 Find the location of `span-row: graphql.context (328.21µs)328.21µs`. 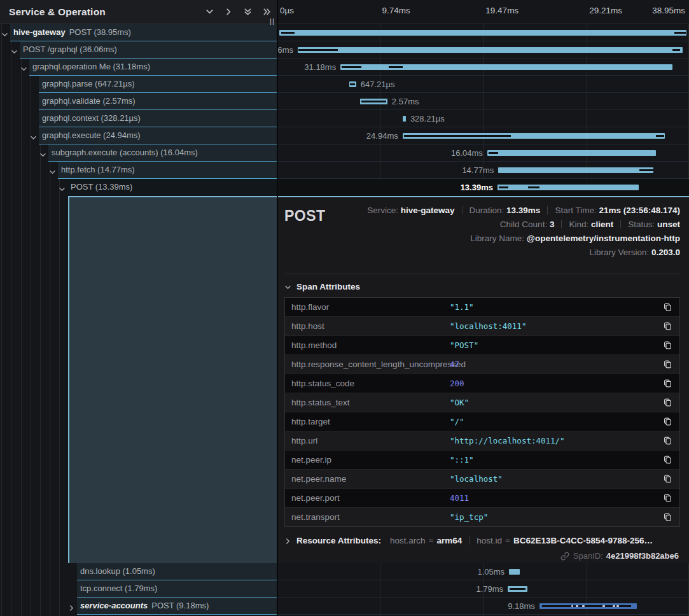

span-row: graphql.context (328.21µs)328.21µs is located at coordinates (345, 118).